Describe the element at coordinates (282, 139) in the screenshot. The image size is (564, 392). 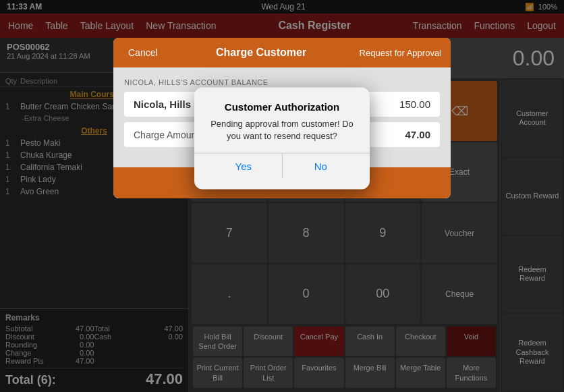
I see `auth-dialog: Customer Authorization Pending approval …` at that location.